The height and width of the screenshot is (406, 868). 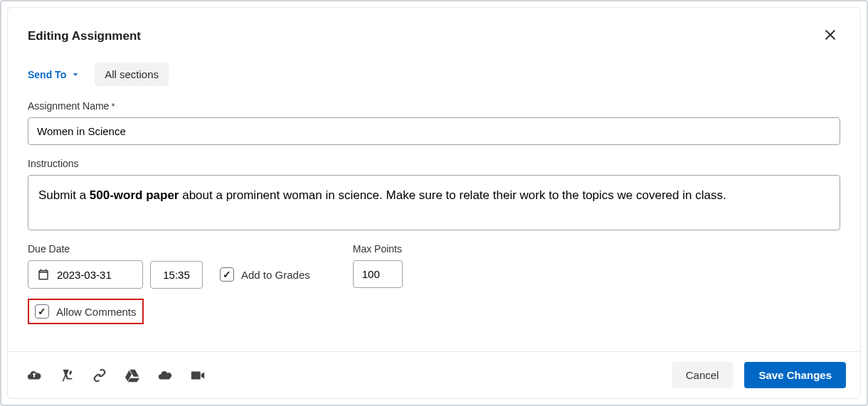 What do you see at coordinates (85, 311) in the screenshot?
I see `allow-comments-checkbox: Allow Comments` at bounding box center [85, 311].